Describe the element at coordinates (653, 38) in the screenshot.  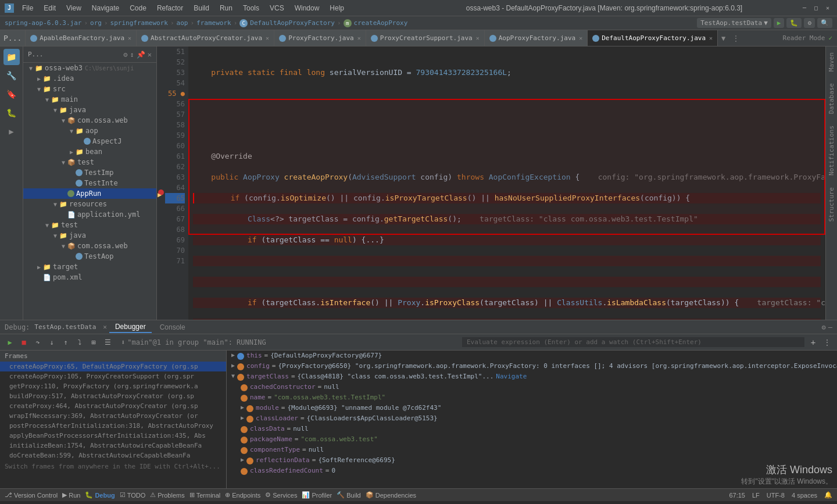
I see `tab-defaultaop: DefaultAopProxyFactory.java ✕` at that location.